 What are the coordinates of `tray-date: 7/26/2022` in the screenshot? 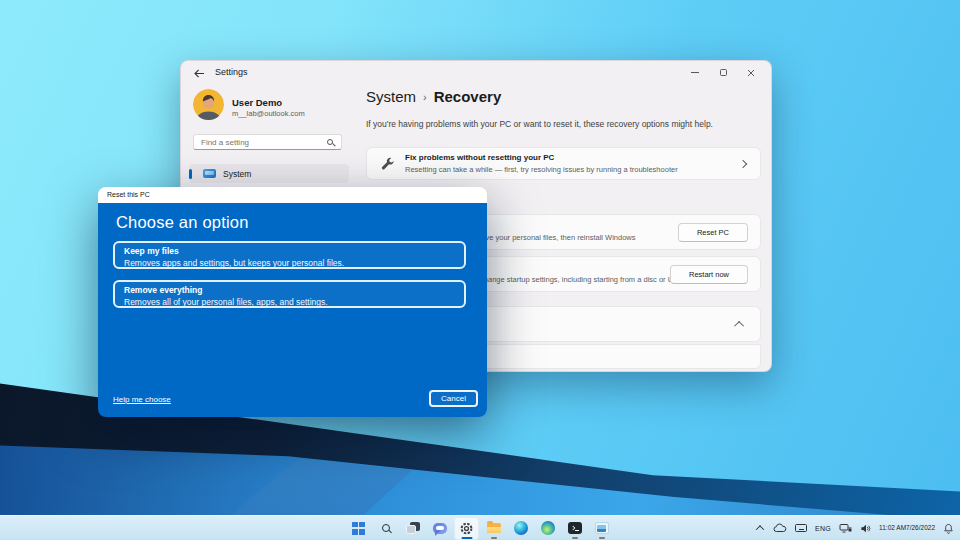 It's located at (920, 528).